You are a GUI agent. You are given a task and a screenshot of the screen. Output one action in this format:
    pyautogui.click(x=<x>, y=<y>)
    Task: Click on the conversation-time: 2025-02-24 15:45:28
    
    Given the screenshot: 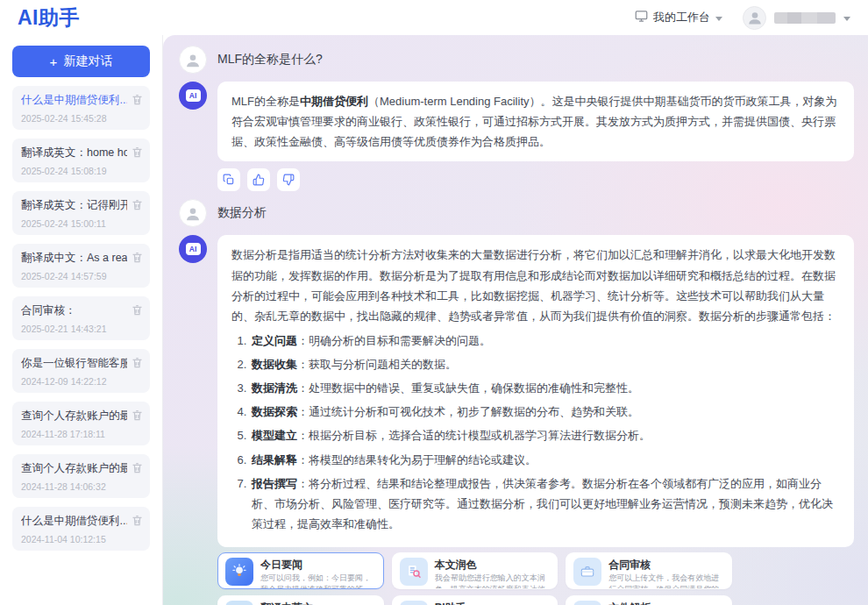 What is the action you would take?
    pyautogui.click(x=74, y=118)
    